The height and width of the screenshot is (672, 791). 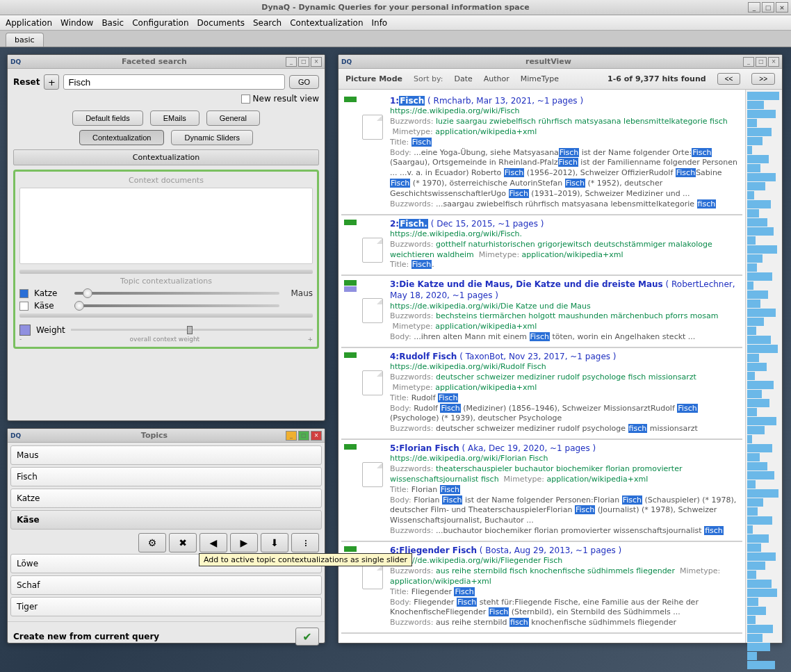 I want to click on menu-application: Application, so click(x=29, y=23).